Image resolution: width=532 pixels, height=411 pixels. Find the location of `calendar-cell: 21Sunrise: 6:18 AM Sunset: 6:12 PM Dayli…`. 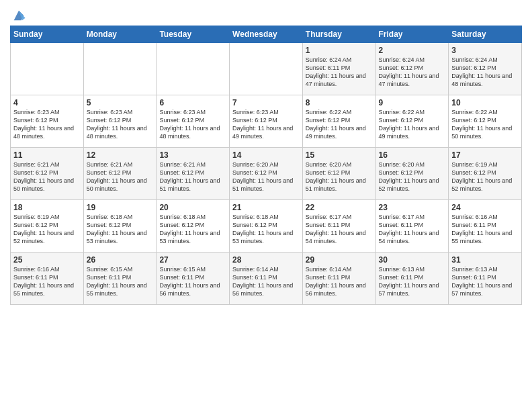

calendar-cell: 21Sunrise: 6:18 AM Sunset: 6:12 PM Dayli… is located at coordinates (266, 226).